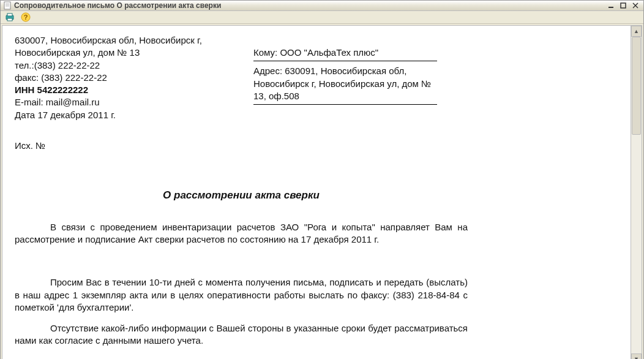 The image size is (644, 359). What do you see at coordinates (637, 357) in the screenshot?
I see `scroll-down-button: ▼` at bounding box center [637, 357].